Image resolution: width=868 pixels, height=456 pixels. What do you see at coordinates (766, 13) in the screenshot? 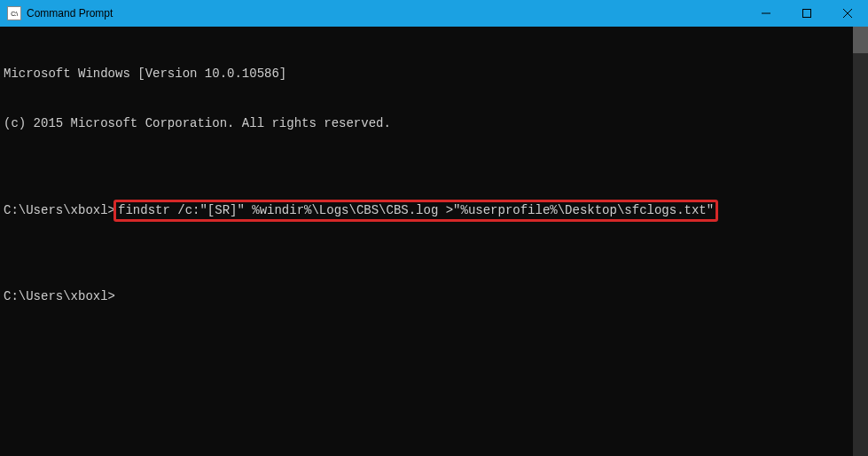
I see `minimize-icon` at bounding box center [766, 13].